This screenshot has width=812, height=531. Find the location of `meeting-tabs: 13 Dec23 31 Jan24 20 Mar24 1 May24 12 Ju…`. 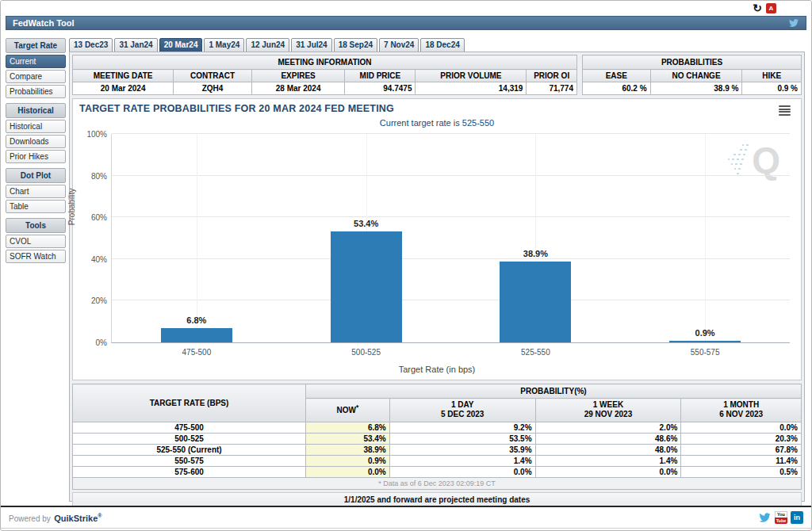

meeting-tabs: 13 Dec23 31 Jan24 20 Mar24 1 May24 12 Ju… is located at coordinates (437, 45).